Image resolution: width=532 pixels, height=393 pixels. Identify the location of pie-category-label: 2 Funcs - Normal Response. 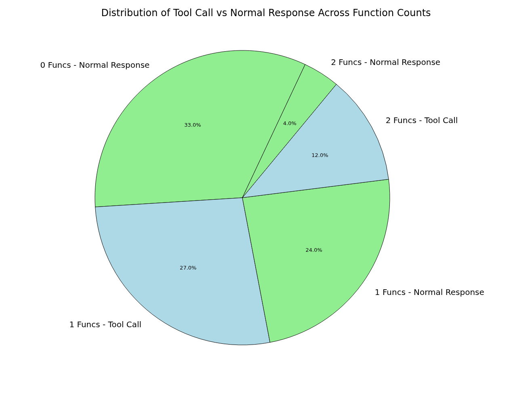
(385, 62).